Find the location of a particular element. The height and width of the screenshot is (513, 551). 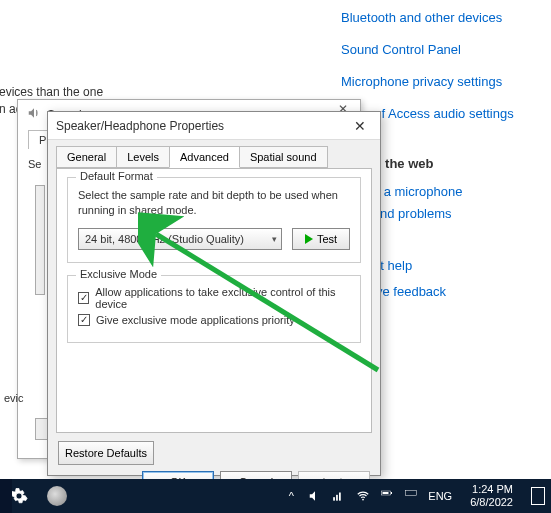

link-bluetooth: Bluetooth and other devices is located at coordinates (422, 18).